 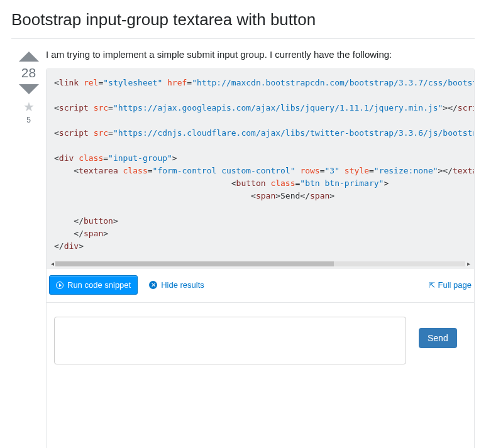 I want to click on result-textarea, so click(x=230, y=341).